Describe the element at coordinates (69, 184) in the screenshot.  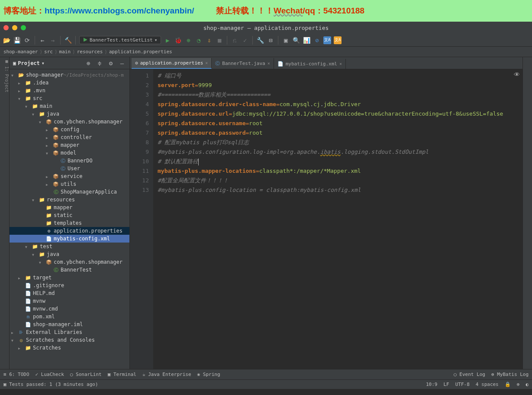
I see `tree-item: 📦utils` at that location.